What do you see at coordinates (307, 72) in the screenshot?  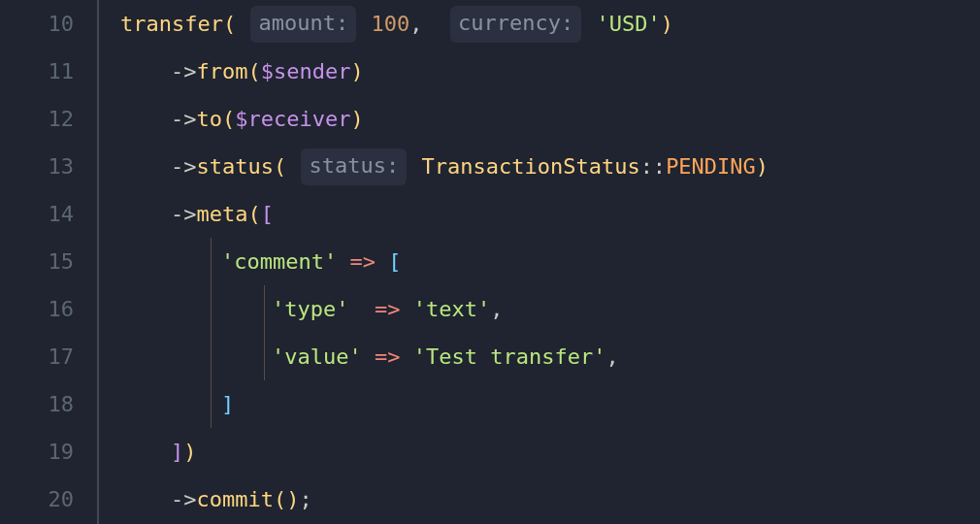 I see `variable: $sender` at bounding box center [307, 72].